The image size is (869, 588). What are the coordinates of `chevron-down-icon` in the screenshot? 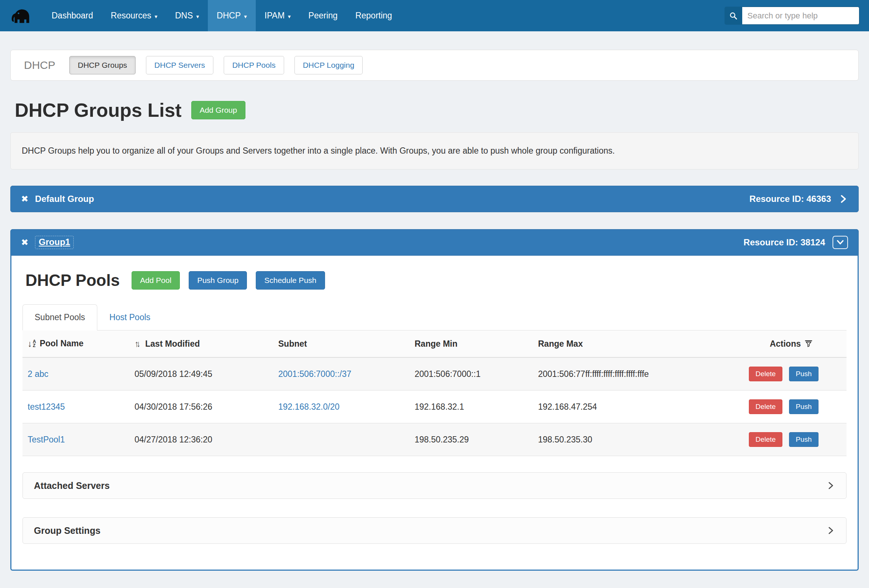 It's located at (840, 242).